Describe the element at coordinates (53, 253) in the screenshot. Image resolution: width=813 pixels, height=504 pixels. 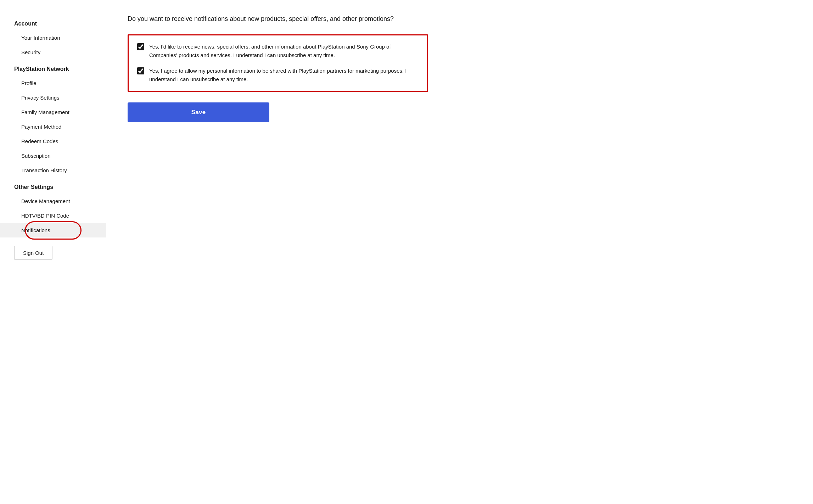
I see `sign-out-wrapper: Sign Out` at that location.